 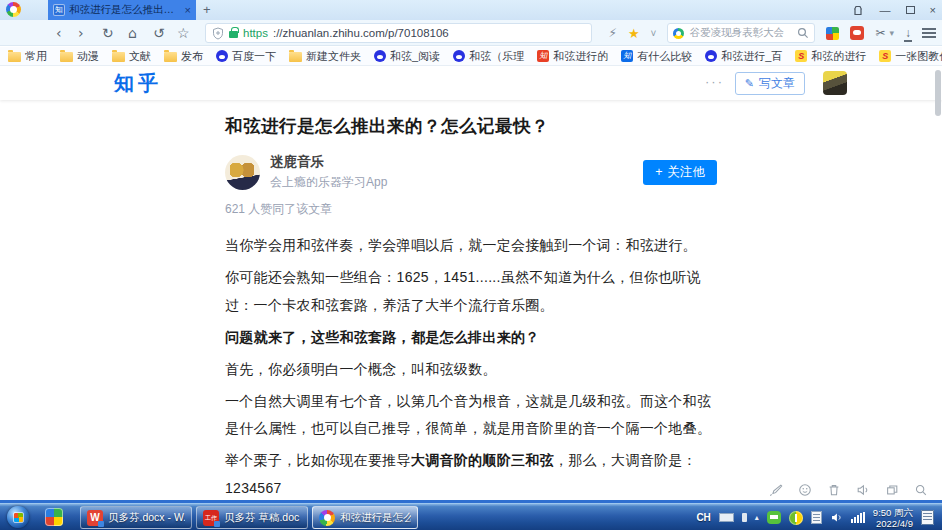 I want to click on author-info: 迷鹿音乐 会上瘾的乐器学习App, so click(x=328, y=172).